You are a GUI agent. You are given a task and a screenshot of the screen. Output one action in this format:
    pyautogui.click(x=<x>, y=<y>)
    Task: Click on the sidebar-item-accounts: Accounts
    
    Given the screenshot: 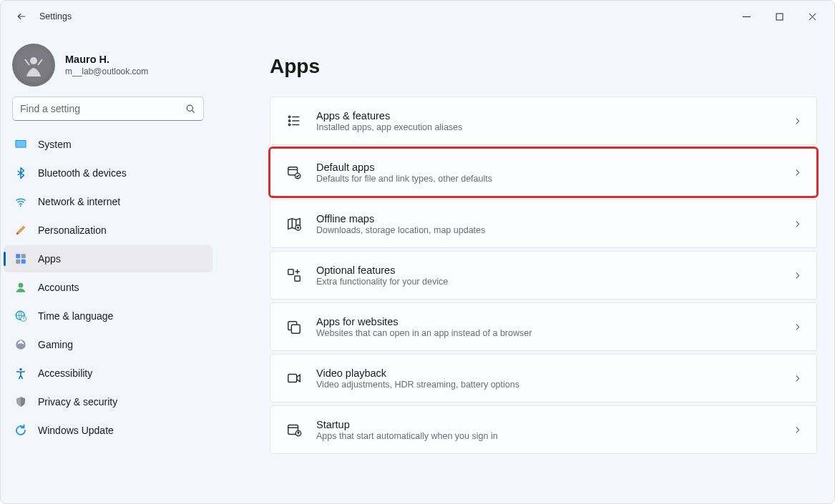 What is the action you would take?
    pyautogui.click(x=108, y=287)
    